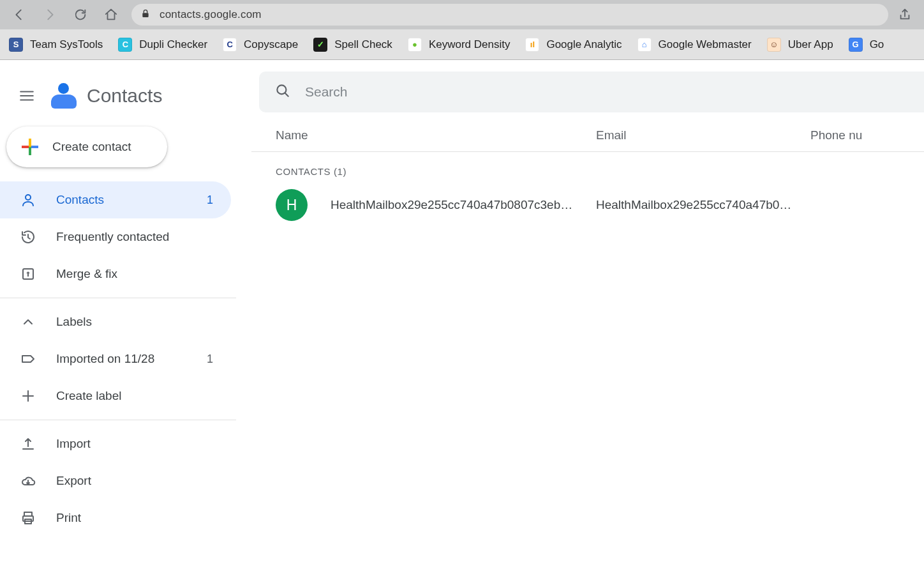 The height and width of the screenshot is (578, 924). Describe the element at coordinates (19, 15) in the screenshot. I see `back-button` at that location.